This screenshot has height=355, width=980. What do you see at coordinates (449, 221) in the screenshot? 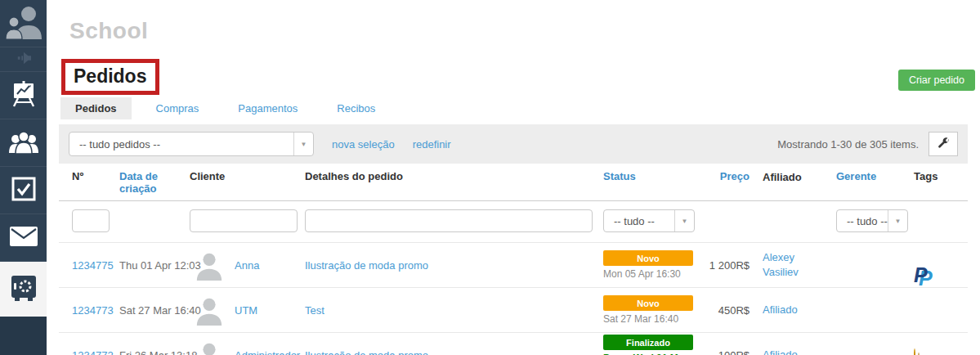
I see `details-filter-input` at bounding box center [449, 221].